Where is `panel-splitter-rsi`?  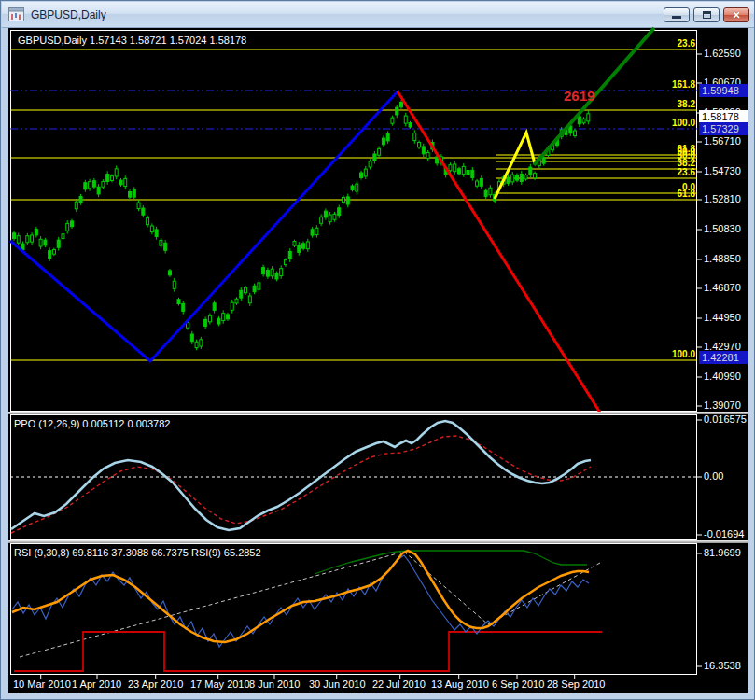 panel-splitter-rsi is located at coordinates (379, 541).